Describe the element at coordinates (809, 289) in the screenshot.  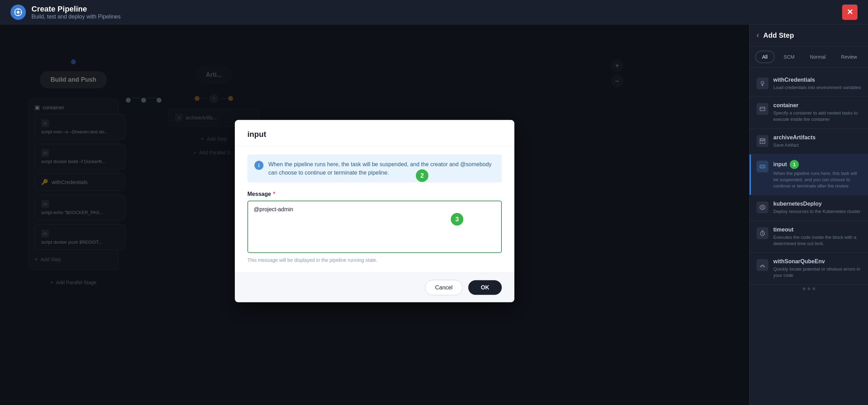
I see `scroll-indicator` at that location.